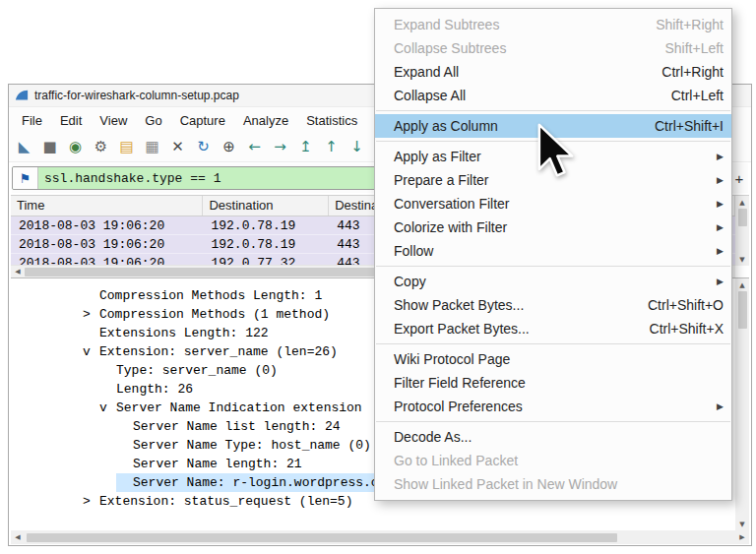 The image size is (756, 554). Describe the element at coordinates (280, 148) in the screenshot. I see `go-forward-icon: →` at that location.